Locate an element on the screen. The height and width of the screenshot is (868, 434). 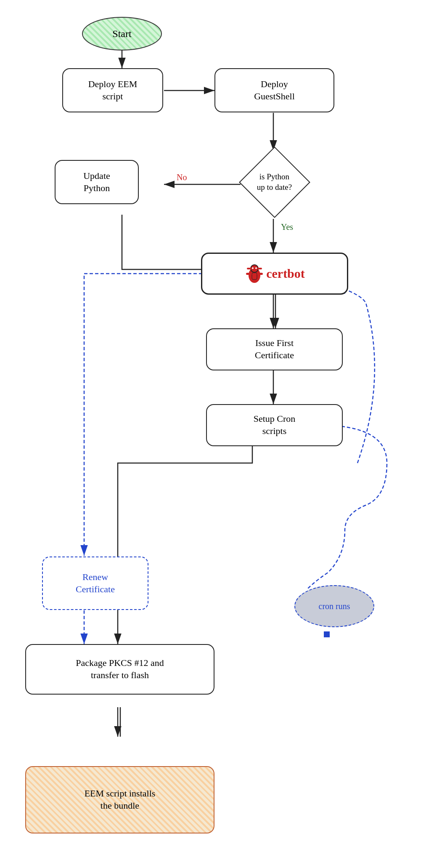
deploy-guestshell-label: DeployGuestShell is located at coordinates (274, 90).